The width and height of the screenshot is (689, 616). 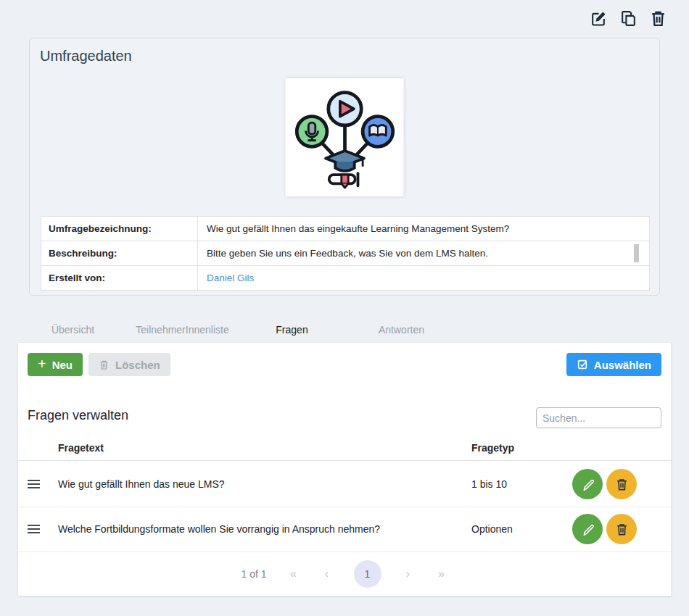 I want to click on column-header-fragetext: Fragetext, so click(x=81, y=448).